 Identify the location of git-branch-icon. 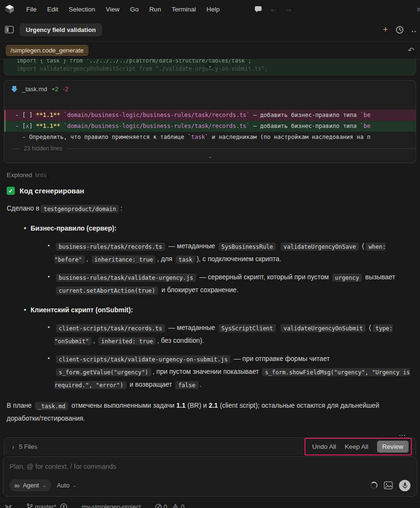
(30, 506).